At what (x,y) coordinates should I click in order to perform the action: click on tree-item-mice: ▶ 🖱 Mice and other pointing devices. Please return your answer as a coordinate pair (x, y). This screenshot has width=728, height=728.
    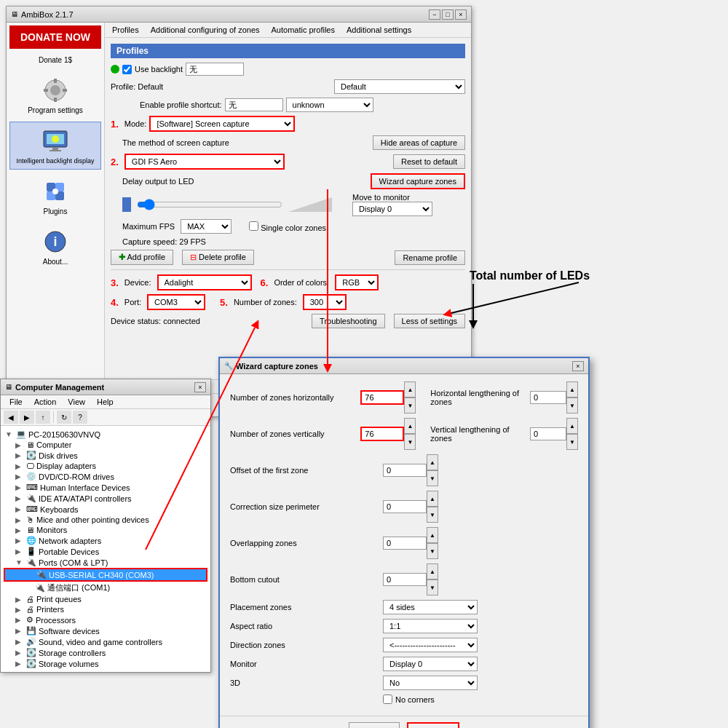
    Looking at the image, I should click on (106, 520).